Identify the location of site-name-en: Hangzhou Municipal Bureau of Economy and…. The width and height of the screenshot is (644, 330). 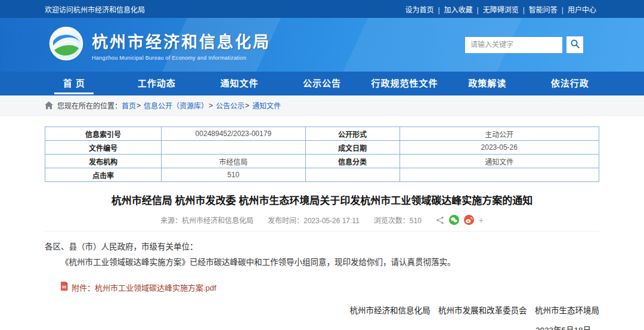
(181, 58).